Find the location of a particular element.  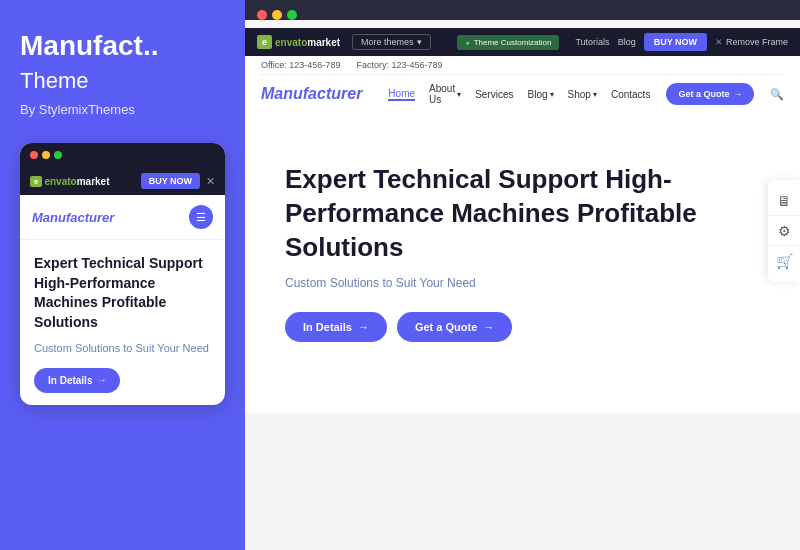

sidebar-theme-title: Manufact.. is located at coordinates (122, 46).